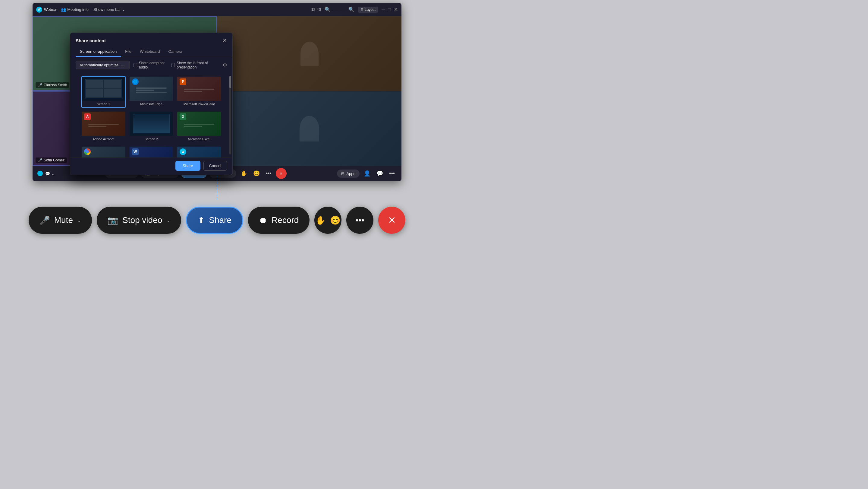 The height and width of the screenshot is (489, 868). Describe the element at coordinates (123, 65) in the screenshot. I see `dropdown-chevron: ⌄` at that location.